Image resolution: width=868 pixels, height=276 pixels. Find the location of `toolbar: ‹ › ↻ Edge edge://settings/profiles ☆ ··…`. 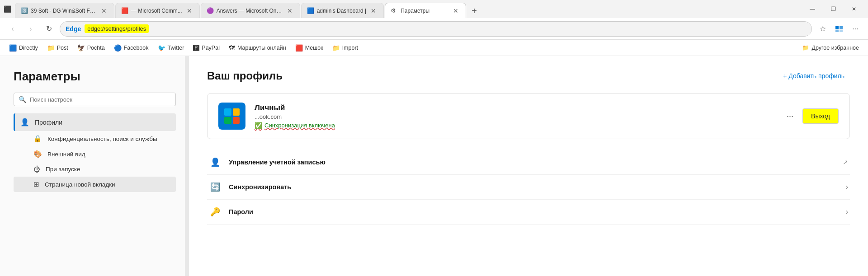

toolbar: ‹ › ↻ Edge edge://settings/profiles ☆ ··… is located at coordinates (434, 29).